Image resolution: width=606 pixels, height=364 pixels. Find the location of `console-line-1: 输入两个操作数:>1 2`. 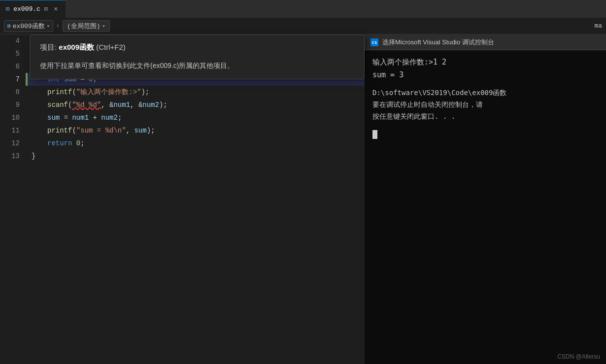

console-line-1: 输入两个操作数:>1 2 is located at coordinates (485, 63).